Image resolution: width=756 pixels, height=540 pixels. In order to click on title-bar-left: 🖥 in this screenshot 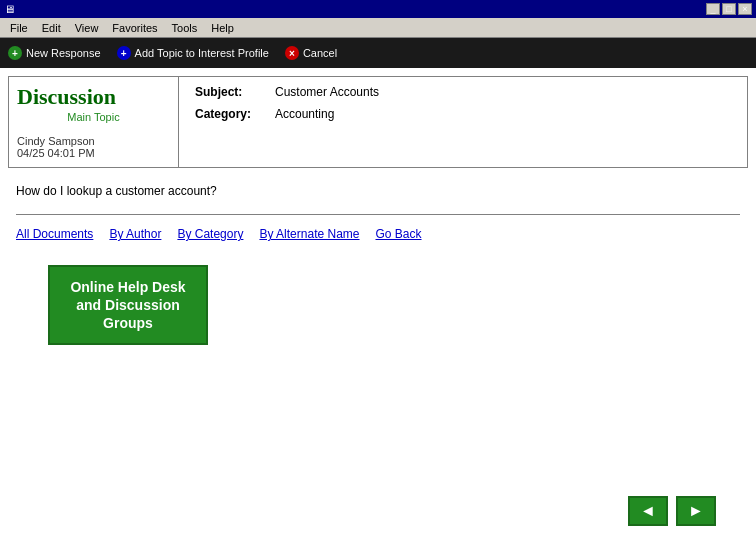, I will do `click(10, 9)`.